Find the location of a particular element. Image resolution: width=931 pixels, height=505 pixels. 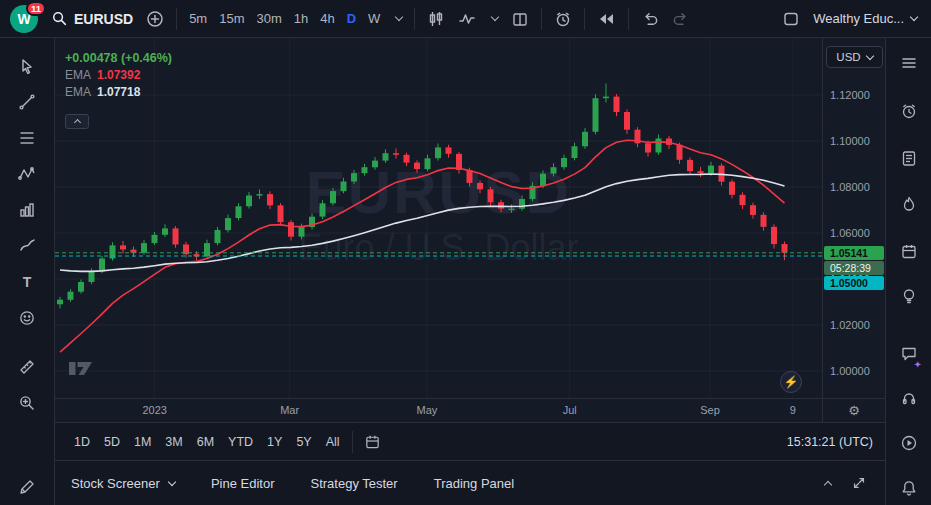

drawing-toolbar: T is located at coordinates (28, 272).